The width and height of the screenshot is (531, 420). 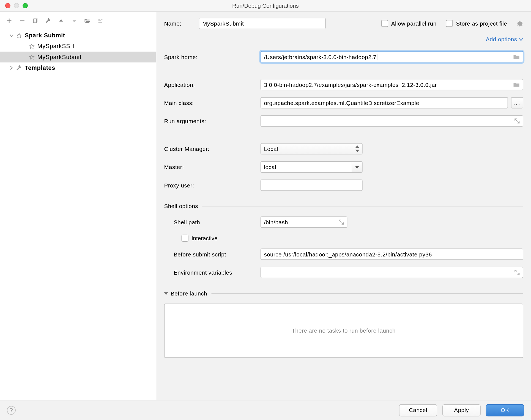 What do you see at coordinates (266, 6) in the screenshot?
I see `titlebar: Run/Debug Configurations` at bounding box center [266, 6].